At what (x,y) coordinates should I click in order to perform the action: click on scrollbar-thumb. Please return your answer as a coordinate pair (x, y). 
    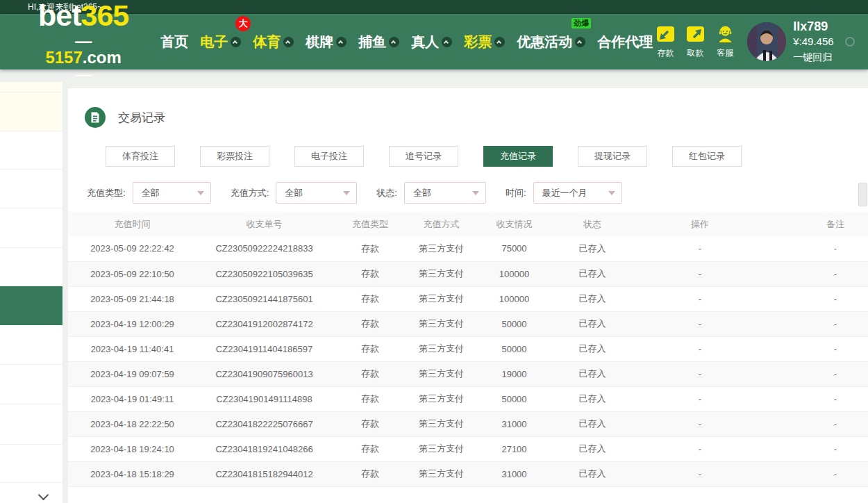
    Looking at the image, I should click on (862, 195).